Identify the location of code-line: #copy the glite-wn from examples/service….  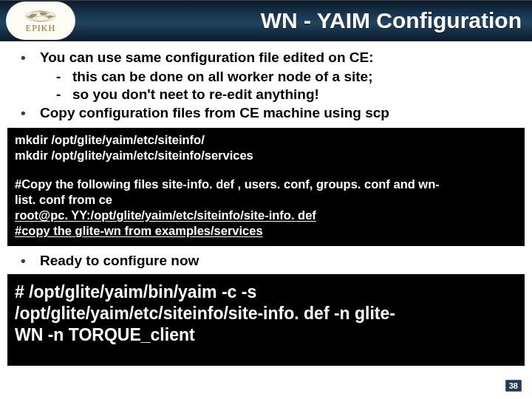
(266, 231).